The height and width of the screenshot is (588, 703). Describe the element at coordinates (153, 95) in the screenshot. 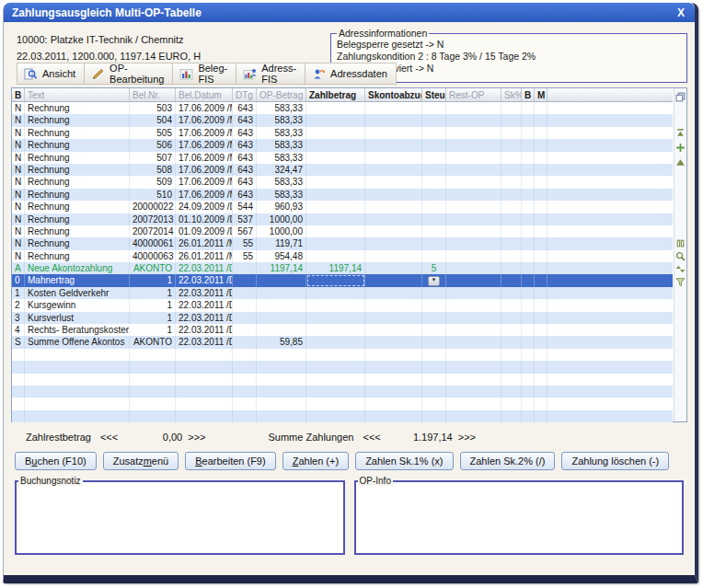

I see `column-header-belnr: Bel.Nr.` at that location.